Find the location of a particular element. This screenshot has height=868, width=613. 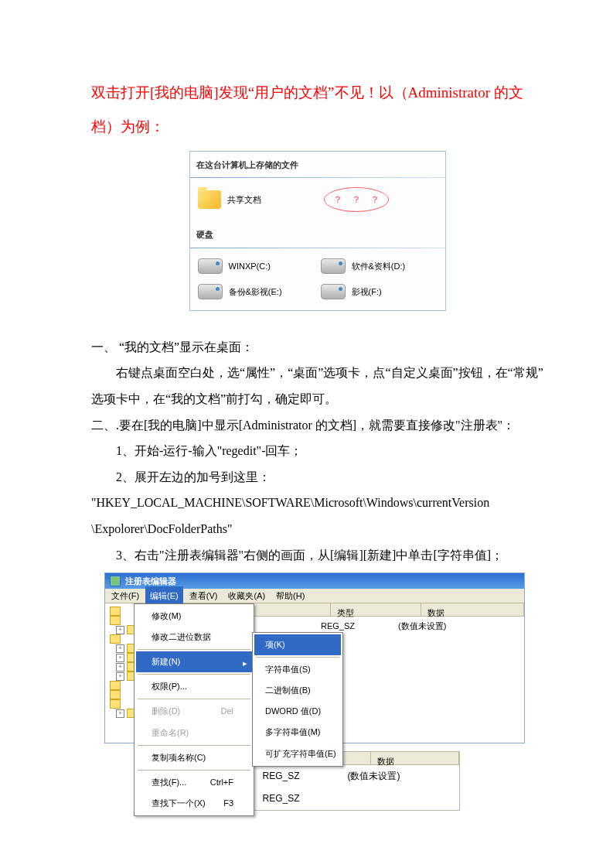

submenu-arrow-icon: ▸ is located at coordinates (245, 664).